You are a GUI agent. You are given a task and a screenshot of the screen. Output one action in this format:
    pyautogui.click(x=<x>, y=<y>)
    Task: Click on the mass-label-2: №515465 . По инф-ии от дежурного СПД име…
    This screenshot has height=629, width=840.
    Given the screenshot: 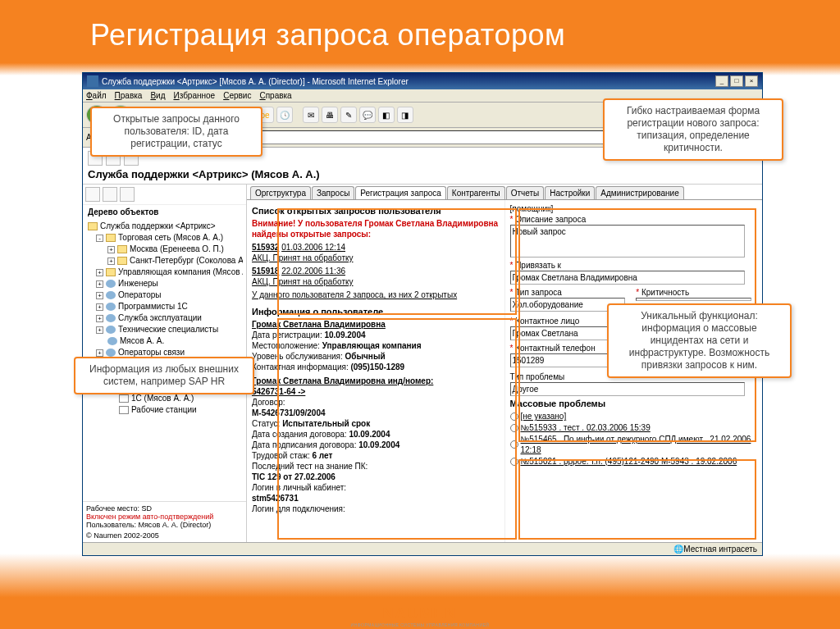 What is the action you would take?
    pyautogui.click(x=640, y=444)
    